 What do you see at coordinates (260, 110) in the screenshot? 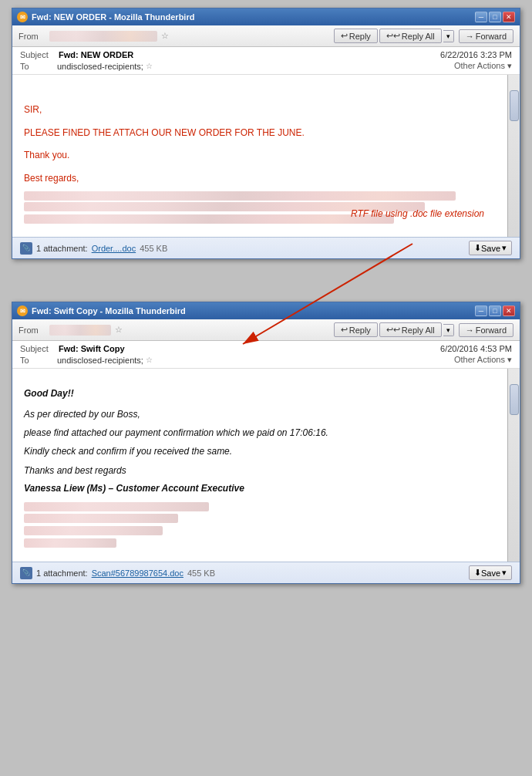
I see `body-line-1: SIR,` at bounding box center [260, 110].